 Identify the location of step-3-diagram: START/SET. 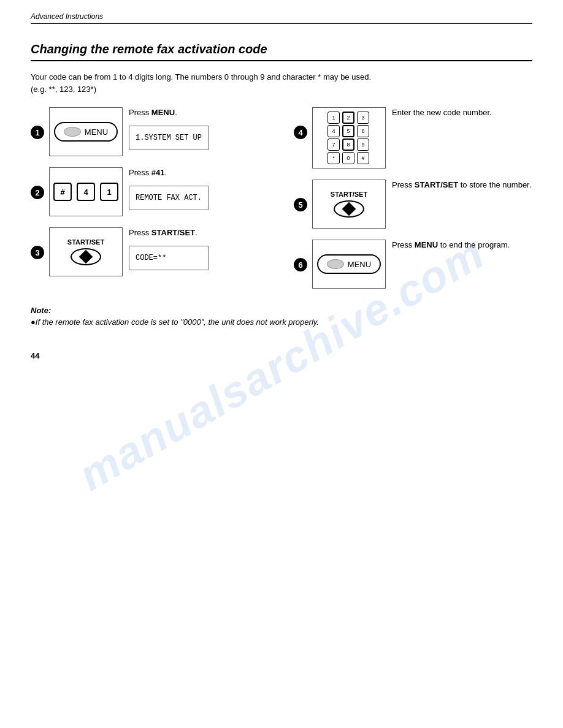
(86, 252).